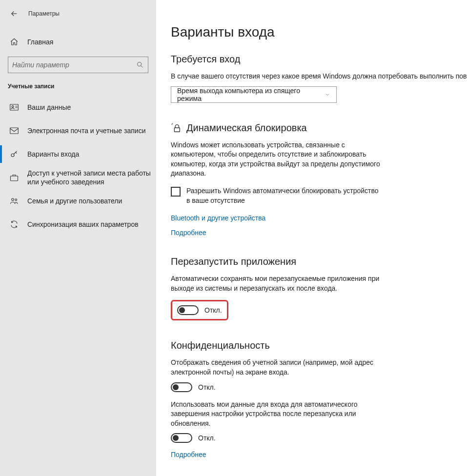 The image size is (467, 476). I want to click on section-signin-required: Требуется вход В случае вашего отсутстви…, so click(319, 78).